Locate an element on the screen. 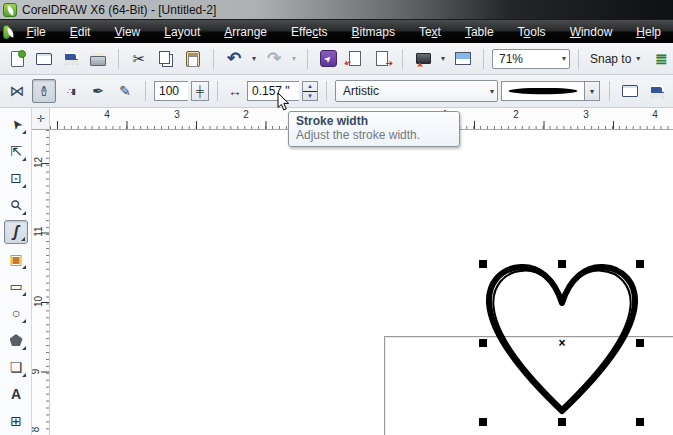 This screenshot has height=435, width=673. ruler-label: 3 is located at coordinates (586, 114).